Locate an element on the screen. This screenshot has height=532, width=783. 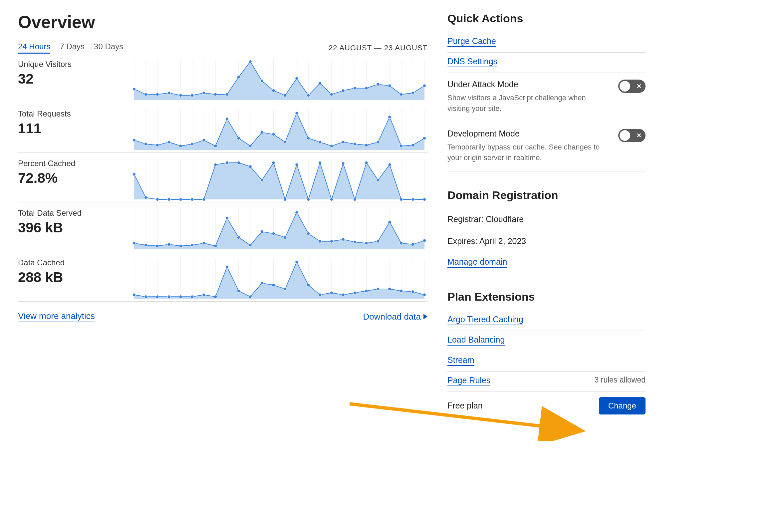
download-data-label: Download data is located at coordinates (392, 317).